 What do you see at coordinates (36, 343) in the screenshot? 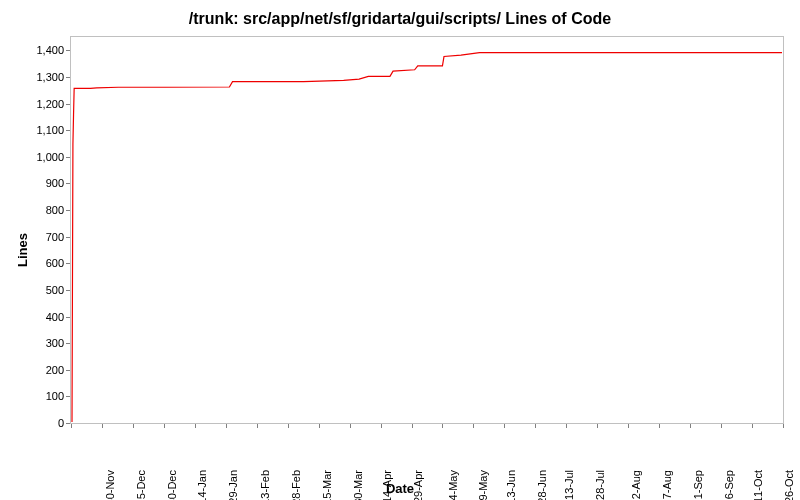
I see `y-tick-label: 300` at bounding box center [36, 343].